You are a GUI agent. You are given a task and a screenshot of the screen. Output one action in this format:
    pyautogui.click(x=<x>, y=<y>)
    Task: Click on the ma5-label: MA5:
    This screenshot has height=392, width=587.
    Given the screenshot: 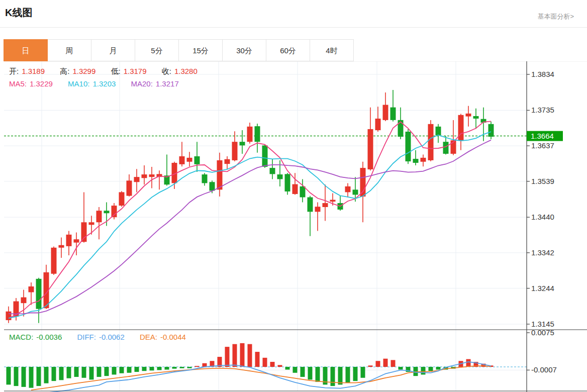 What is the action you would take?
    pyautogui.click(x=18, y=83)
    